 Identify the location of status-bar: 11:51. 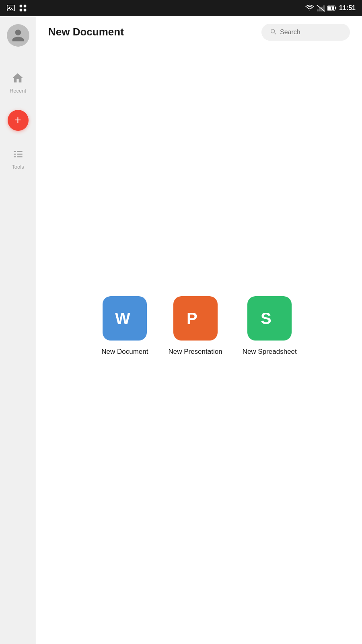
(181, 8).